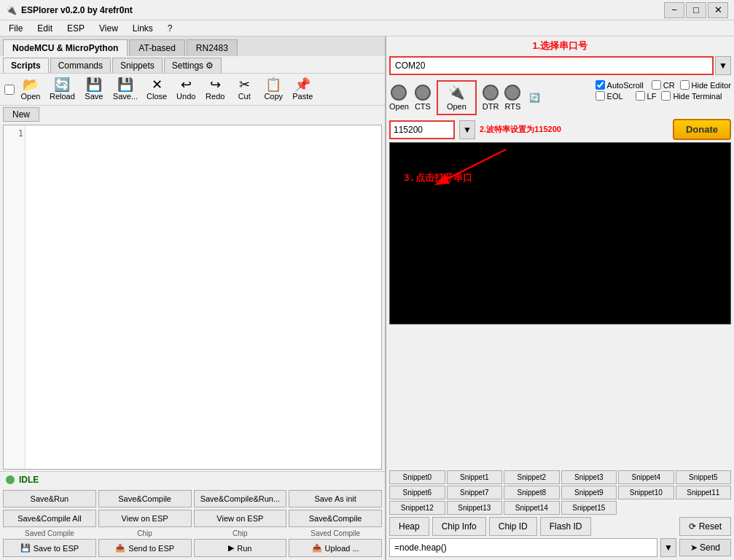  I want to click on menu-view: View, so click(109, 28).